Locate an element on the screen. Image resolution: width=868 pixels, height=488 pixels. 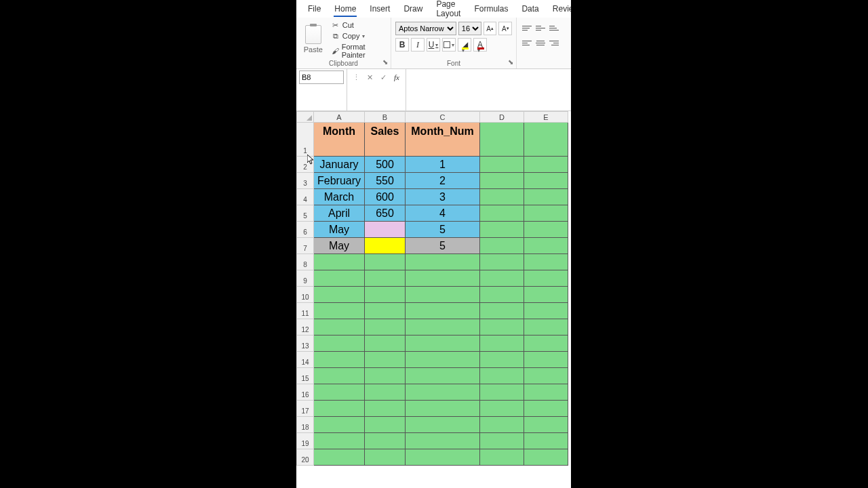
cell-B5: 650 is located at coordinates (385, 214).